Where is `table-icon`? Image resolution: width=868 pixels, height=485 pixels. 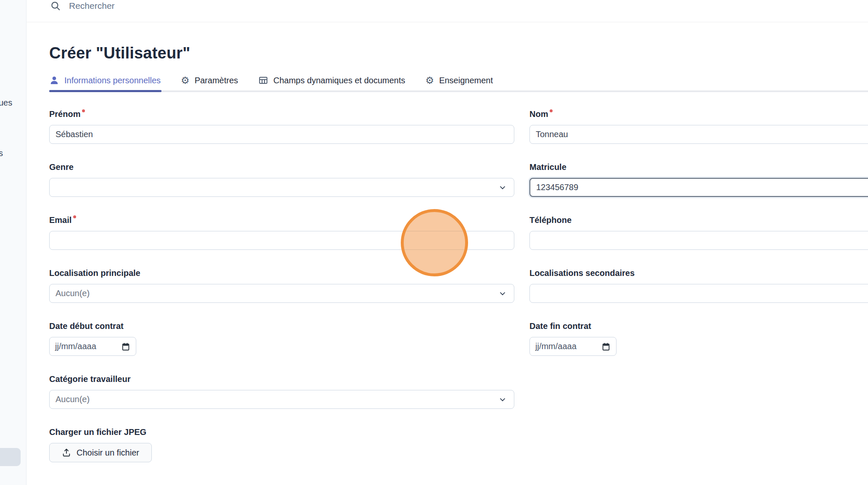 table-icon is located at coordinates (263, 80).